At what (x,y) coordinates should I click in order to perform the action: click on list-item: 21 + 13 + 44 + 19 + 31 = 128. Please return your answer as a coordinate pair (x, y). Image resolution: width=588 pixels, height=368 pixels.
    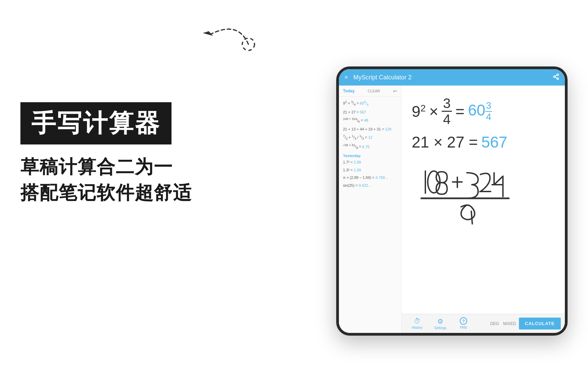
    Looking at the image, I should click on (370, 129).